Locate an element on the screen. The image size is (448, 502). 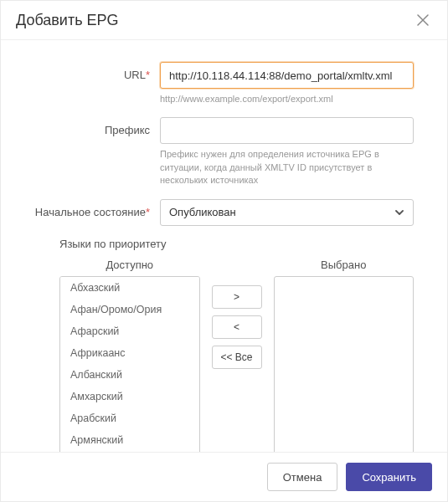
prefix-row: Префикс Префикс нужен для определения ис… is located at coordinates (224, 152).